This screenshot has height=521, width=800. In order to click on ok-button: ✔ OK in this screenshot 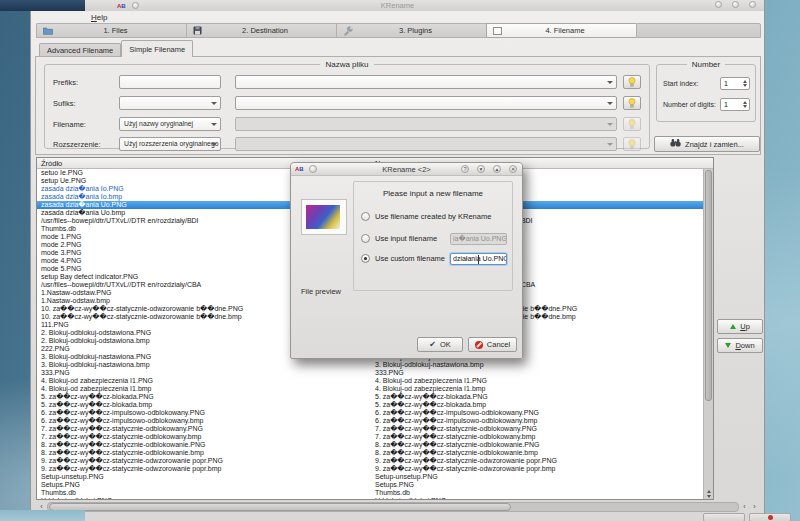, I will do `click(440, 344)`.